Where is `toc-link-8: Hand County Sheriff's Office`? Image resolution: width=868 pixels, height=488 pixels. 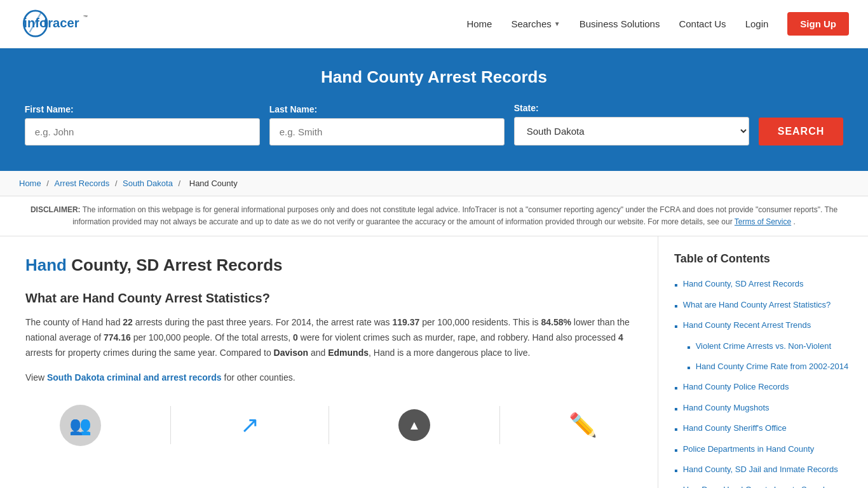 toc-link-8: Hand County Sheriff's Office is located at coordinates (735, 428).